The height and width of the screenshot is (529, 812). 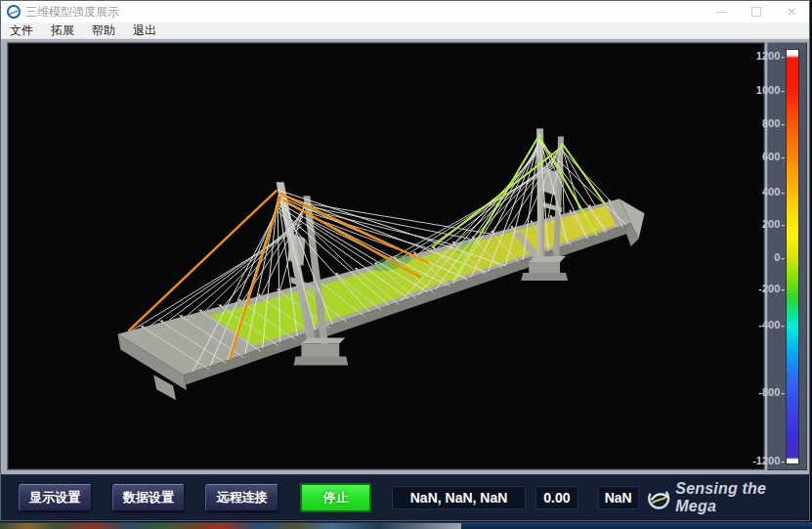 I want to click on remote-connect-button: 远程连接, so click(x=242, y=498).